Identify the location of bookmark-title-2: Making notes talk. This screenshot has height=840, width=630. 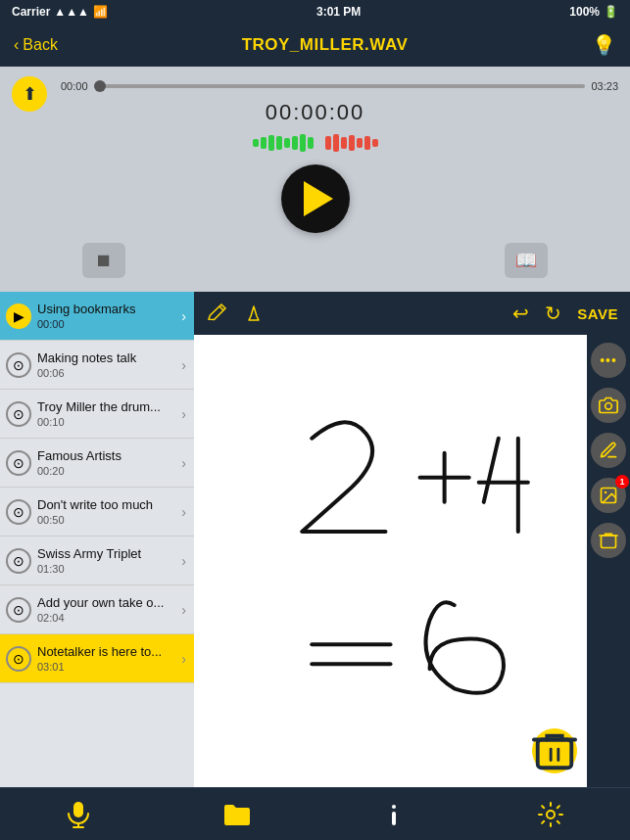
(108, 358).